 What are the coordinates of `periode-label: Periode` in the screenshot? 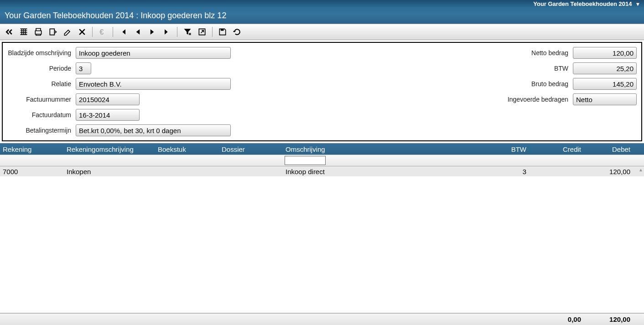 It's located at (39, 68).